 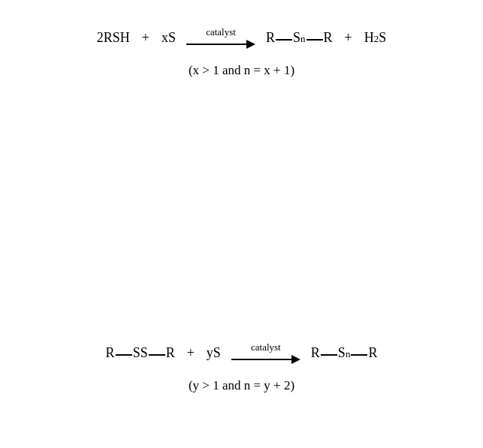 What do you see at coordinates (242, 71) in the screenshot?
I see `eq1-condition: (x > 1 and n = x + 1)` at bounding box center [242, 71].